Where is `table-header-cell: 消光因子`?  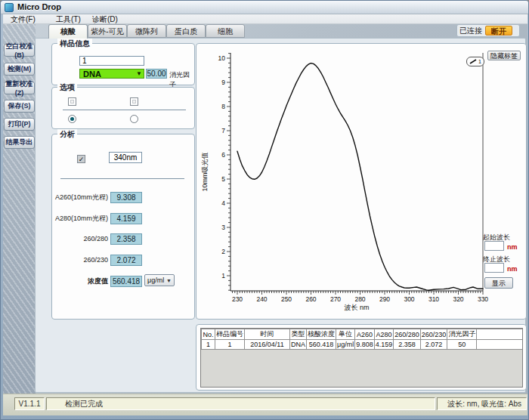
table-header-cell: 消光因子 is located at coordinates (462, 335).